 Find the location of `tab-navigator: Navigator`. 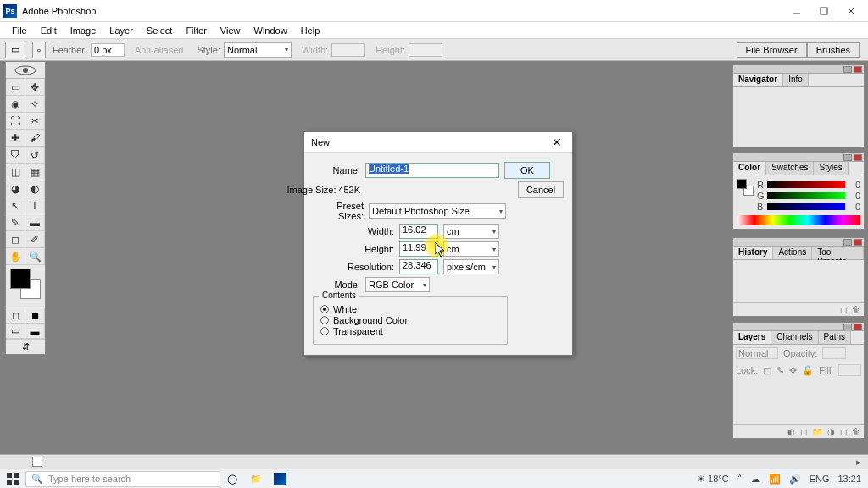

tab-navigator: Navigator is located at coordinates (758, 80).